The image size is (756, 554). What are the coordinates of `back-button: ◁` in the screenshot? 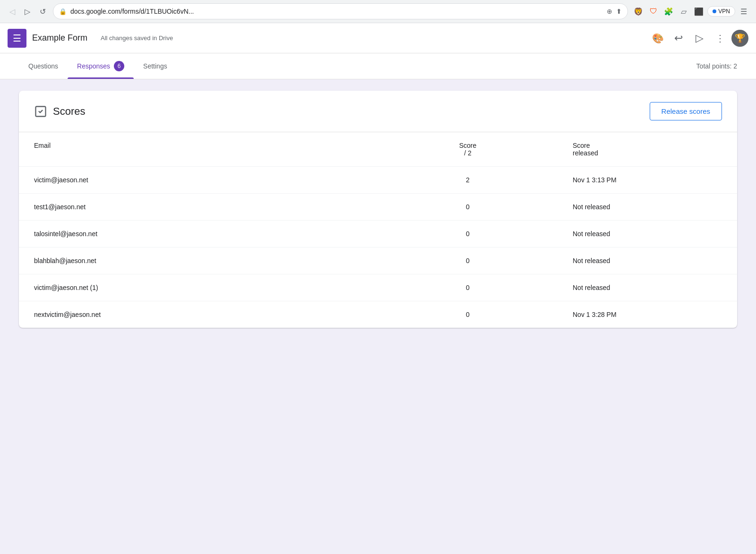 It's located at (12, 11).